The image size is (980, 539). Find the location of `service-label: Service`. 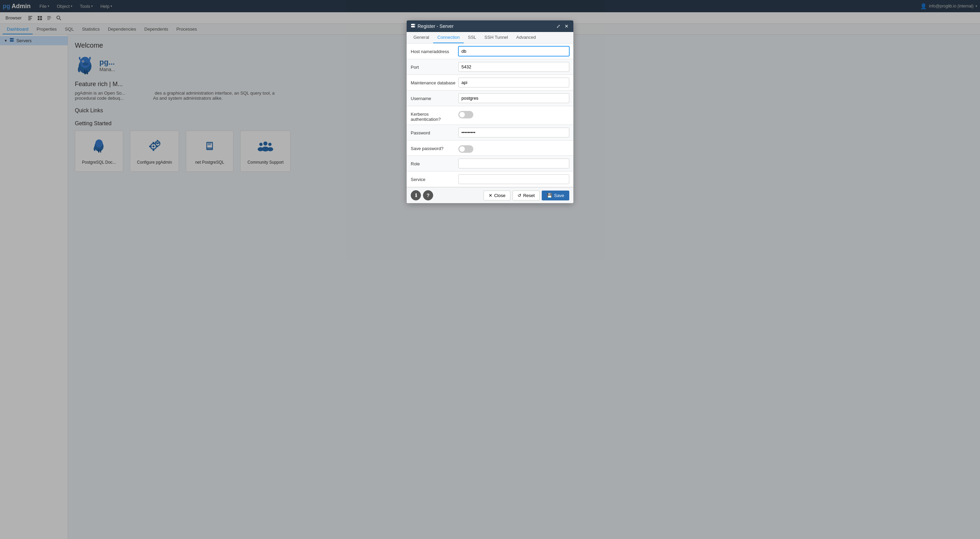

service-label: Service is located at coordinates (434, 178).